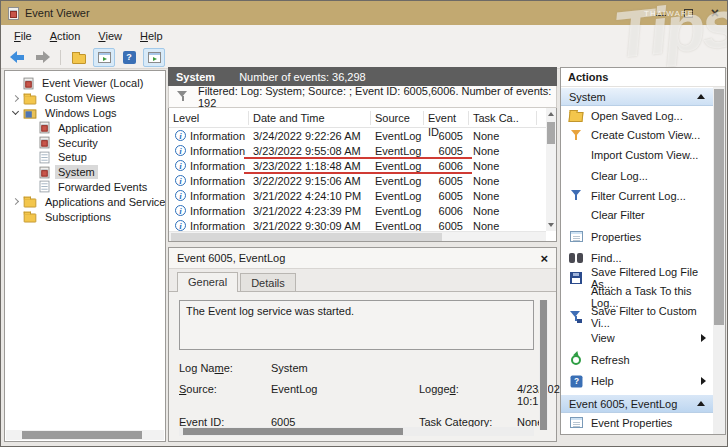 The height and width of the screenshot is (447, 728). I want to click on window-title: Event Viewer, so click(58, 13).